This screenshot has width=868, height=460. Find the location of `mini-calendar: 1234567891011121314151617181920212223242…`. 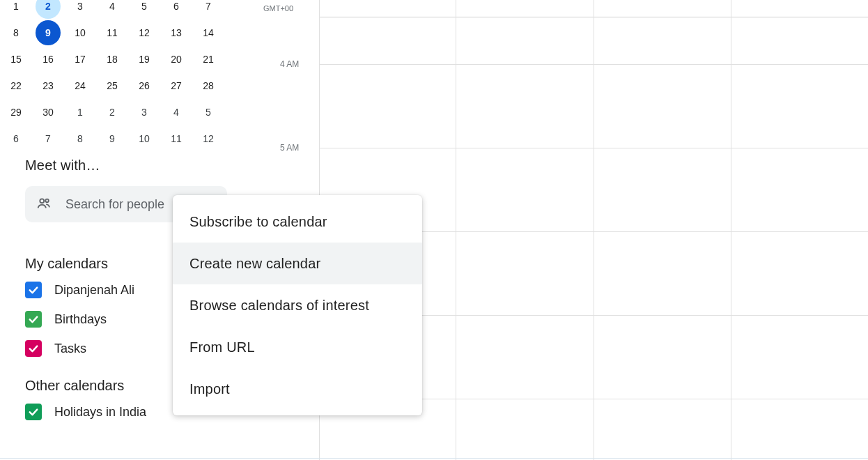

mini-calendar: 1234567891011121314151617181920212223242… is located at coordinates (118, 76).